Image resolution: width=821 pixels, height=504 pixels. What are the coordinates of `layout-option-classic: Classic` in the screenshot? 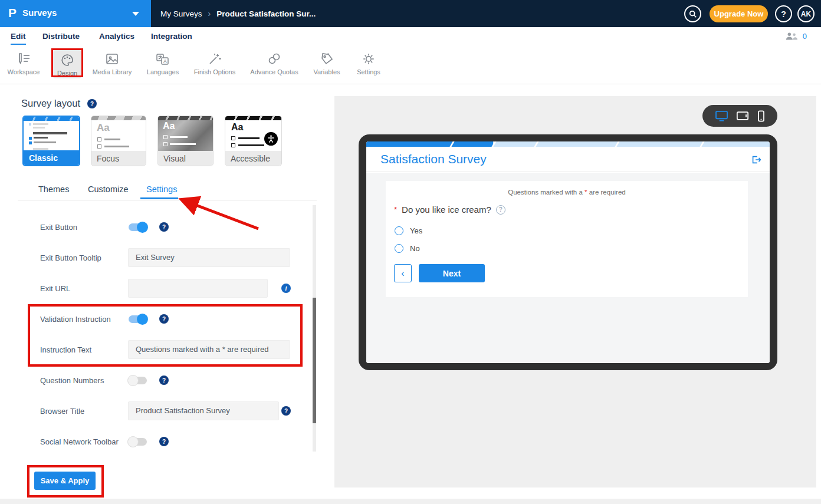 It's located at (51, 141).